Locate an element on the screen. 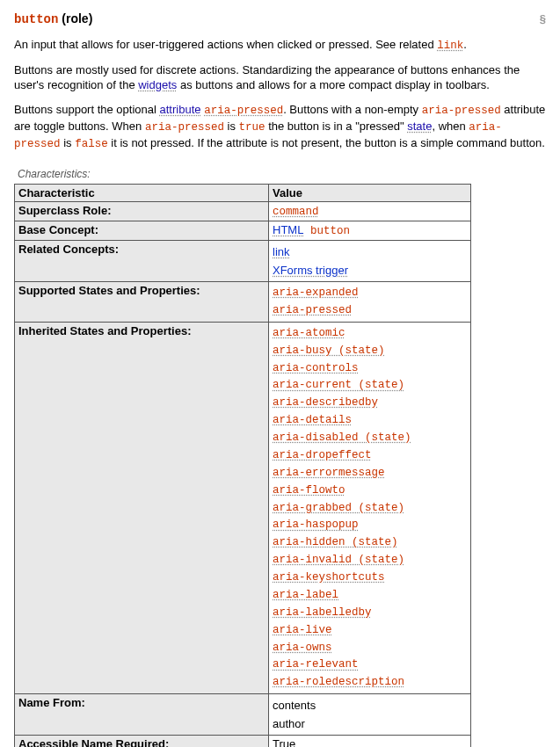 The height and width of the screenshot is (747, 560). inherited-link: aria-dropeffect is located at coordinates (369, 455).